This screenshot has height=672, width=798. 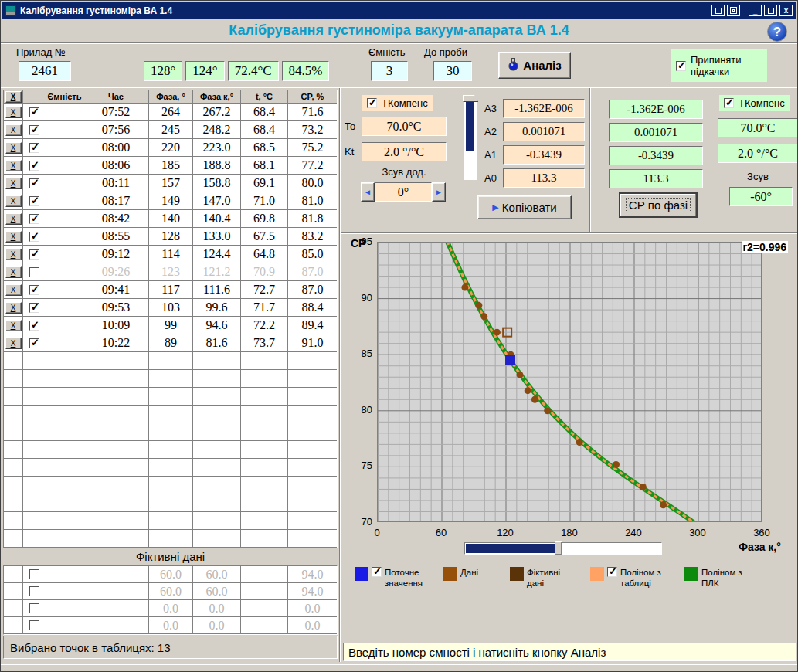 What do you see at coordinates (563, 548) in the screenshot?
I see `phase-scrollbar` at bounding box center [563, 548].